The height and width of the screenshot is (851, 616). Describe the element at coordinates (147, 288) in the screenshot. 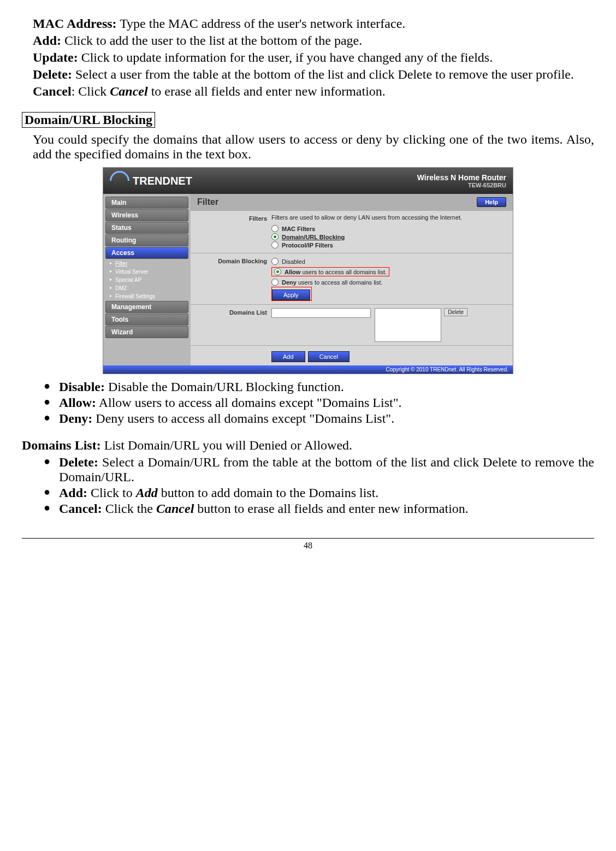

I see `sidebar-sub-dmz: DMZ` at that location.